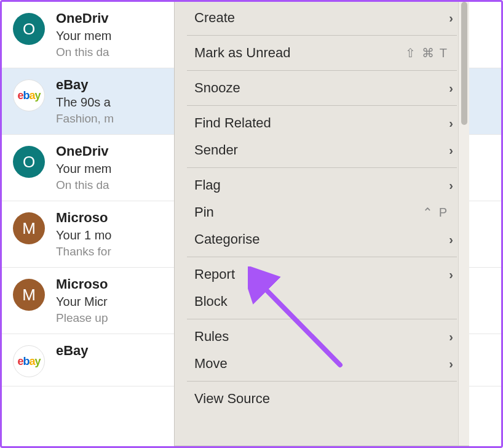 The height and width of the screenshot is (448, 503). Describe the element at coordinates (309, 212) in the screenshot. I see `menu-label: Pin` at that location.